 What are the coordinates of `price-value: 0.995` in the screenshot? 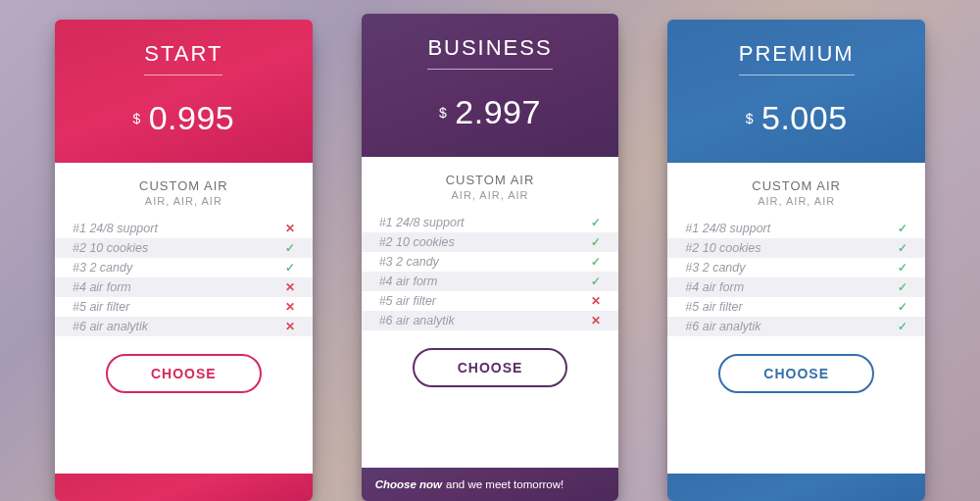 It's located at (192, 118).